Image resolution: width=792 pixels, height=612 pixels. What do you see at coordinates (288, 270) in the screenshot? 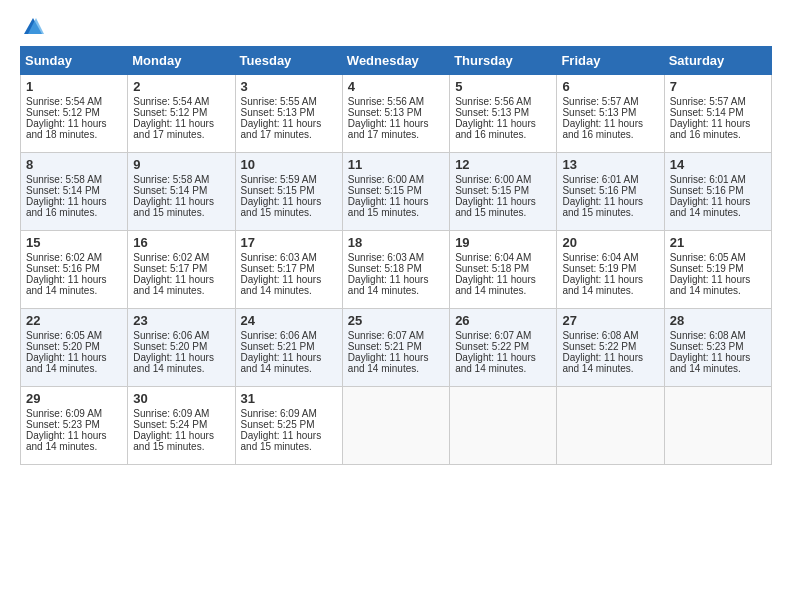
I see `calendar-cell: 17 Sunrise: 6:03 AM Sunset: 5:17 PM Dayl…` at bounding box center [288, 270].